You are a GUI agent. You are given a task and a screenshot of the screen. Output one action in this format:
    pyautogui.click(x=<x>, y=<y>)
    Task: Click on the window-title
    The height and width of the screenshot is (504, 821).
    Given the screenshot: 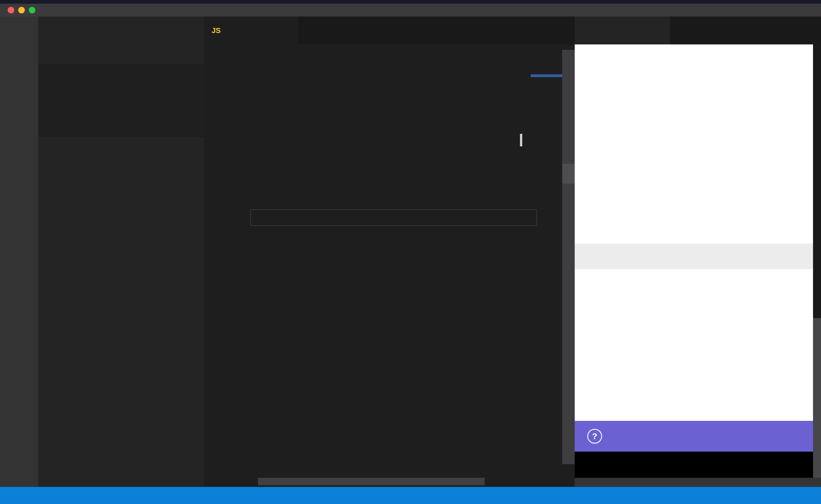 What is the action you would take?
    pyautogui.click(x=410, y=10)
    